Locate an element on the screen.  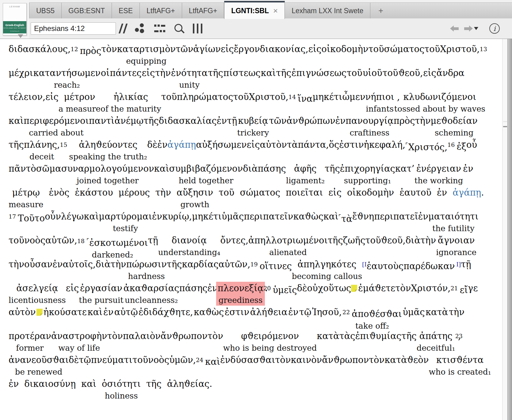
greek-word: ἄνϑρωπον is located at coordinates (345, 360).